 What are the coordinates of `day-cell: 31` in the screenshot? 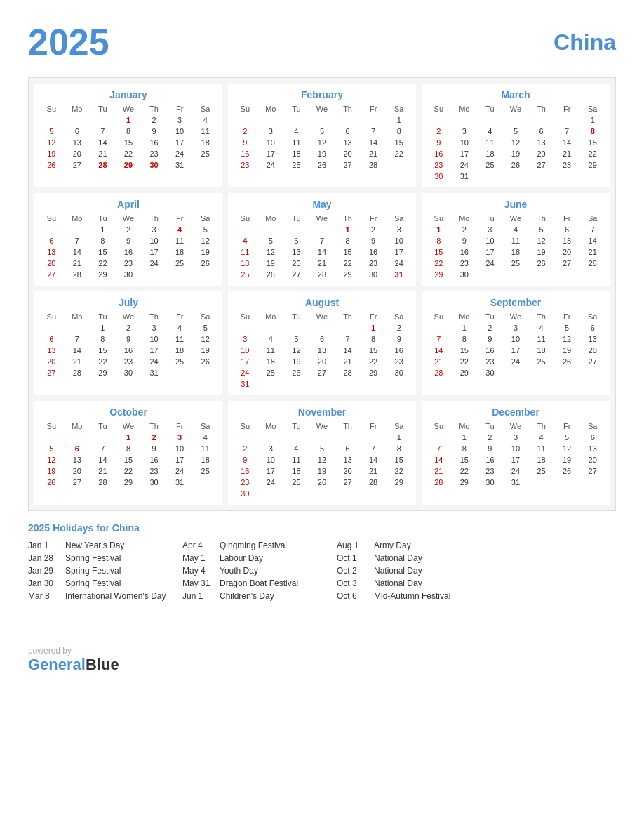 It's located at (180, 165).